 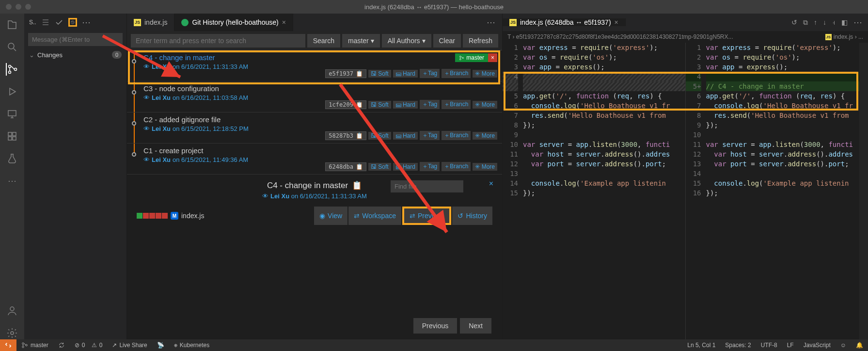 What do you see at coordinates (844, 22) in the screenshot?
I see `split-editor-icon: ◧` at bounding box center [844, 22].